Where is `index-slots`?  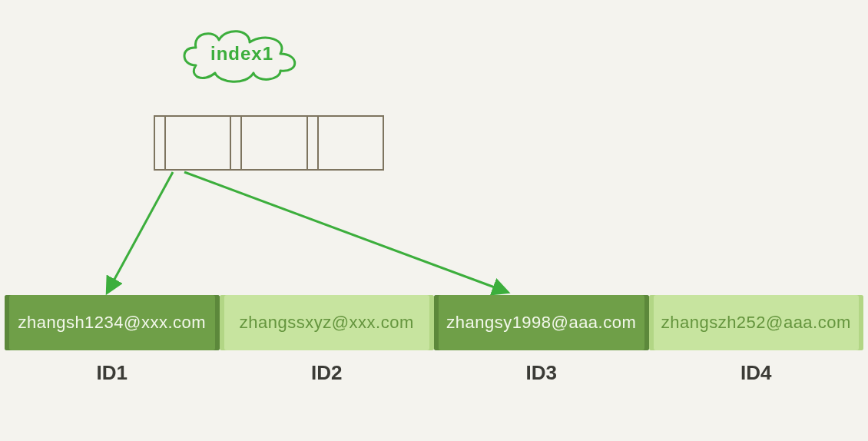
index-slots is located at coordinates (269, 143).